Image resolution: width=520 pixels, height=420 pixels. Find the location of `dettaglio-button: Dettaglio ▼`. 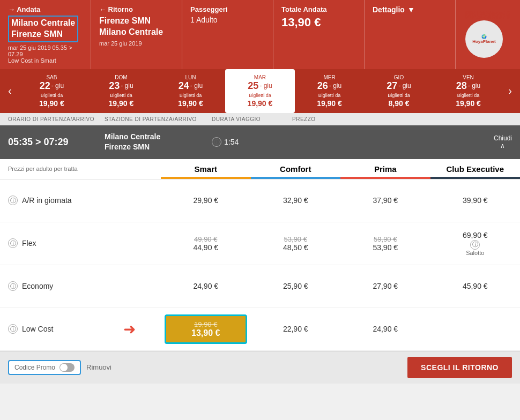

dettaglio-button: Dettaglio ▼ is located at coordinates (410, 10).